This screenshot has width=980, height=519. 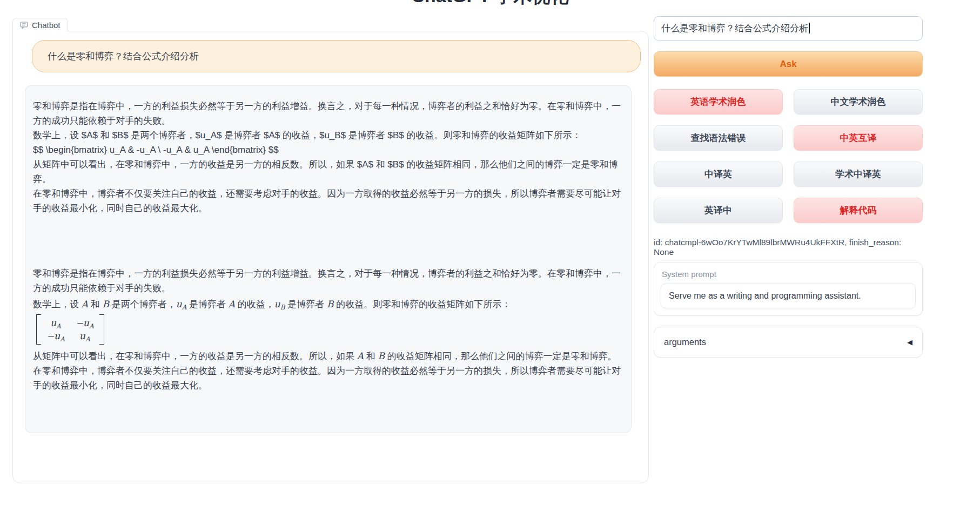 What do you see at coordinates (328, 150) in the screenshot?
I see `raw-paragraph: $$ \begin{bmatrix} u_A & -u_A \ -u_A & u…` at bounding box center [328, 150].